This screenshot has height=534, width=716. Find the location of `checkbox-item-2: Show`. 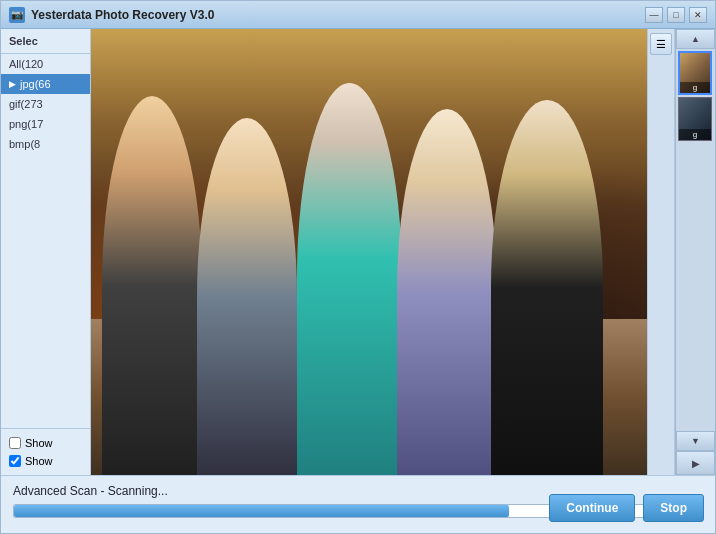

checkbox-item-2: Show is located at coordinates (46, 461).